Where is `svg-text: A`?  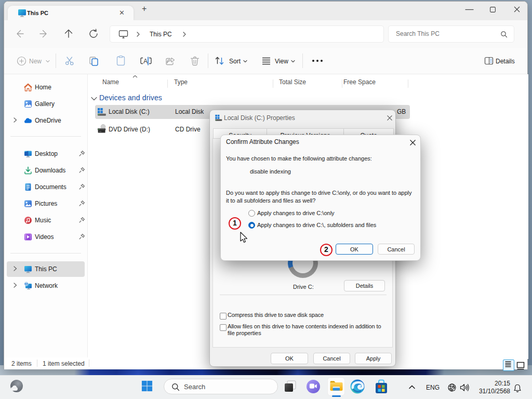
svg-text: A is located at coordinates (145, 61).